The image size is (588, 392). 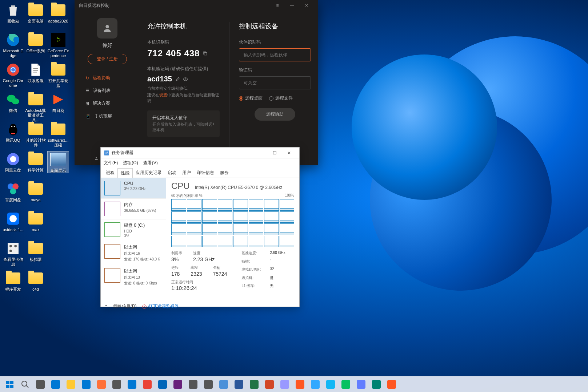 I want to click on login-button: 登录 / 注册, so click(x=107, y=59).